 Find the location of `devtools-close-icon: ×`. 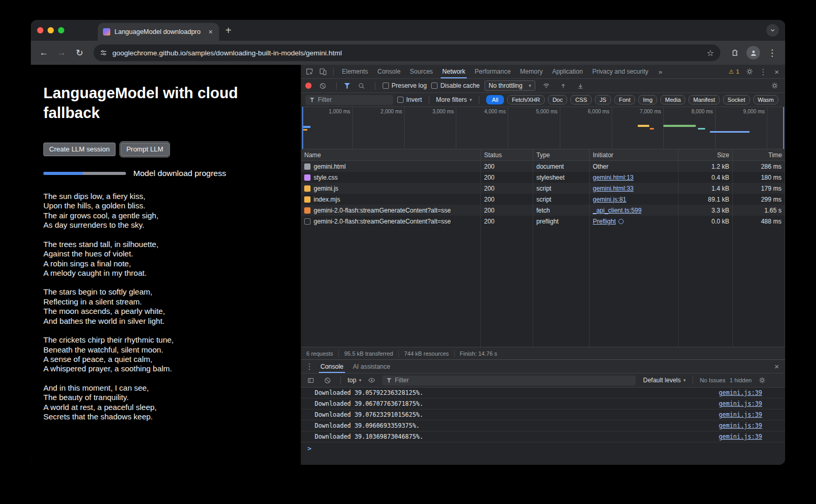

devtools-close-icon: × is located at coordinates (777, 72).